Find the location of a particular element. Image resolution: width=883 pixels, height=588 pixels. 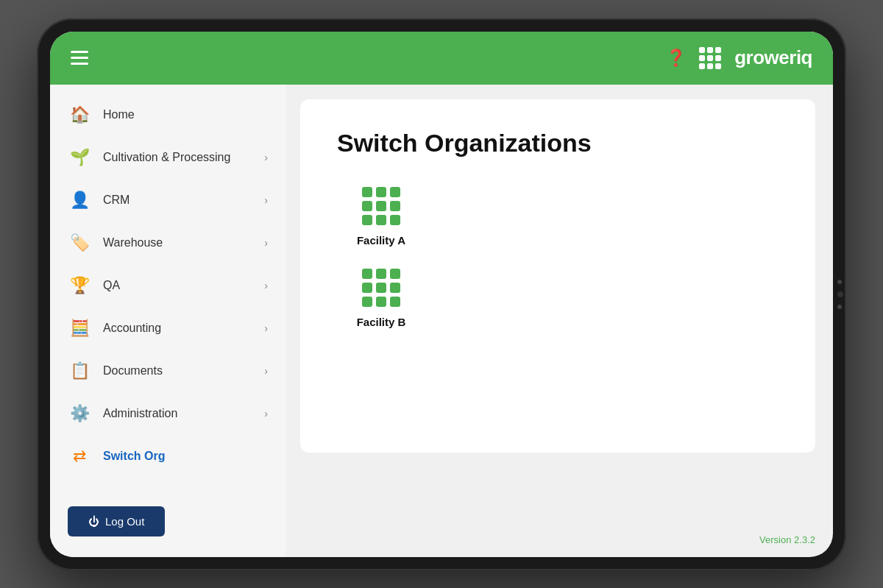

accounting-icon: 🧮 is located at coordinates (79, 328).